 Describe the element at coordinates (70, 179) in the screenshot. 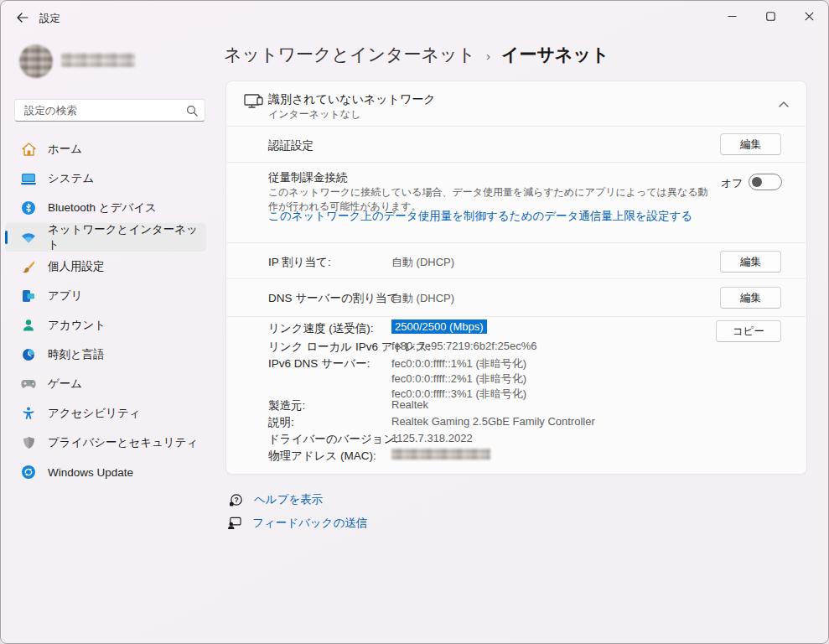

I see `sidebar-item-label: システム` at that location.